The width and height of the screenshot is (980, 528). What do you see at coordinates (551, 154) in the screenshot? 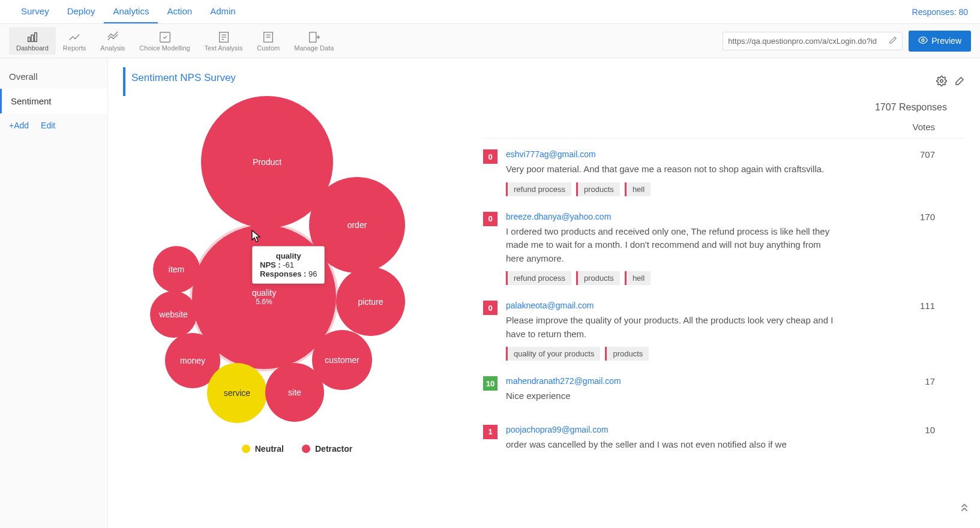
I see `response-email: eshvi777ag@gmail.com` at bounding box center [551, 154].